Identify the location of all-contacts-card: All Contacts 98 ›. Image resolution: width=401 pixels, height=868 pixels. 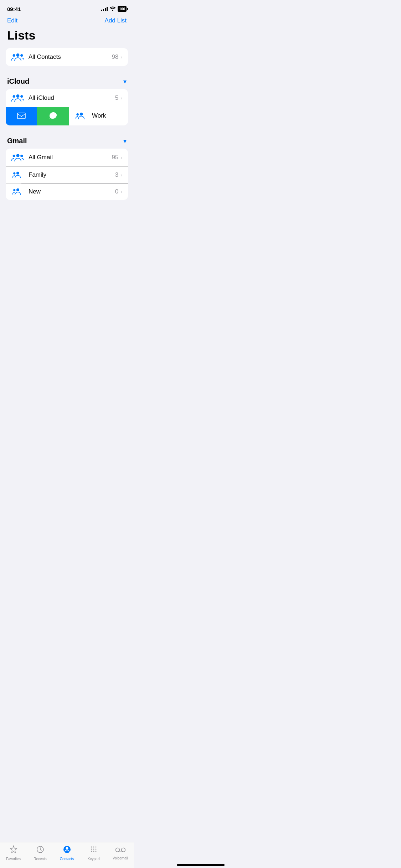
(67, 57).